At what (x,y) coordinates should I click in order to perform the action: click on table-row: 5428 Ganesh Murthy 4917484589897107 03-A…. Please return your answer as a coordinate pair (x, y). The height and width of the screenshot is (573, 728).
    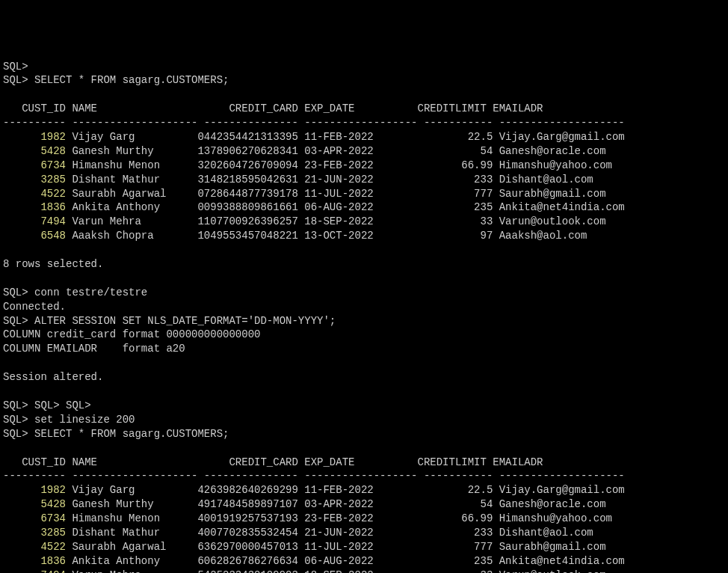
    Looking at the image, I should click on (364, 504).